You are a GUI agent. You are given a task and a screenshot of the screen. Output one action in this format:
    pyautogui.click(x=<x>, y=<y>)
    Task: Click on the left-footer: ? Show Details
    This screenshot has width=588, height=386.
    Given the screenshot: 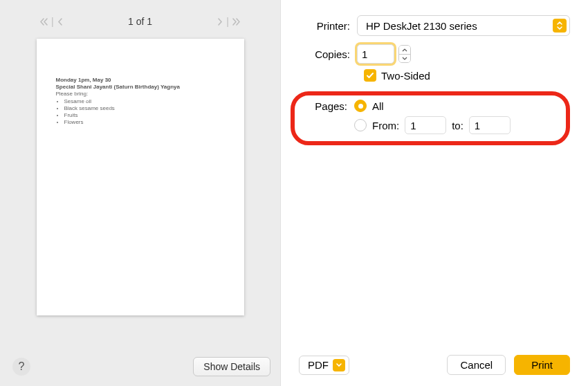 What is the action you would take?
    pyautogui.click(x=141, y=367)
    